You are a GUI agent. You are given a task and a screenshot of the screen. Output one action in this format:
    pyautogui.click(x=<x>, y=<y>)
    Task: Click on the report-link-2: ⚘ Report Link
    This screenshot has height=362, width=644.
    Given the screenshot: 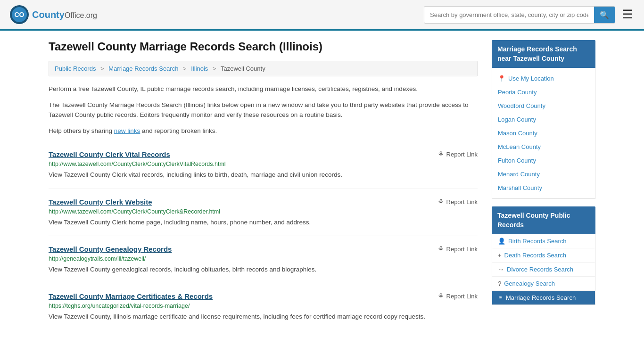 What is the action you would take?
    pyautogui.click(x=457, y=249)
    